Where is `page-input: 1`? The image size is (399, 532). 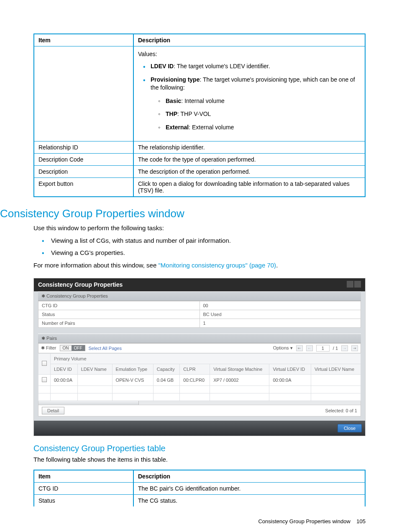
page-input: 1 is located at coordinates (323, 348).